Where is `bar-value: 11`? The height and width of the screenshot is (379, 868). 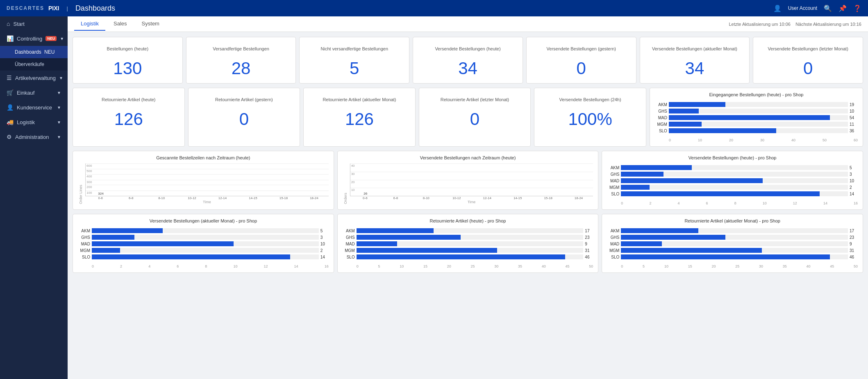
bar-value: 11 is located at coordinates (854, 125).